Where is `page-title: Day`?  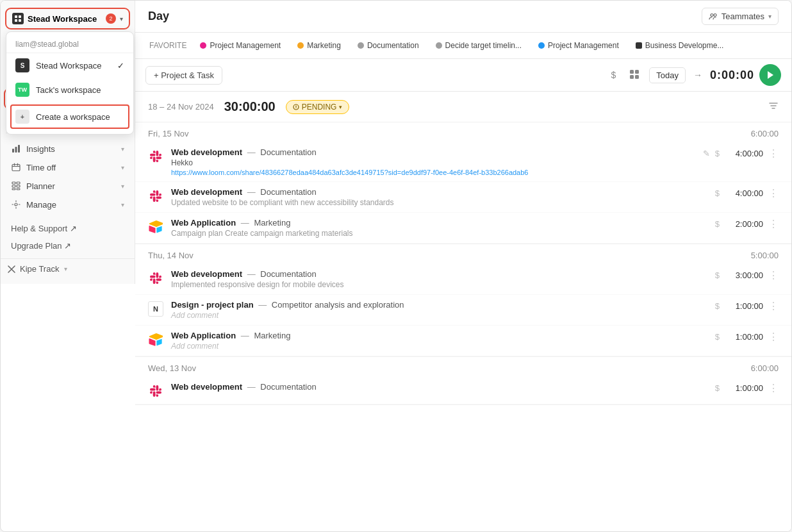
page-title: Day is located at coordinates (159, 17).